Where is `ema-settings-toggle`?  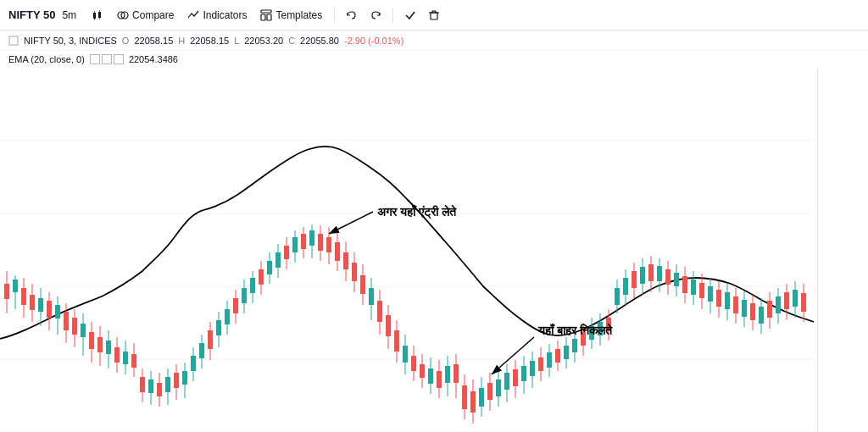
ema-settings-toggle is located at coordinates (107, 59).